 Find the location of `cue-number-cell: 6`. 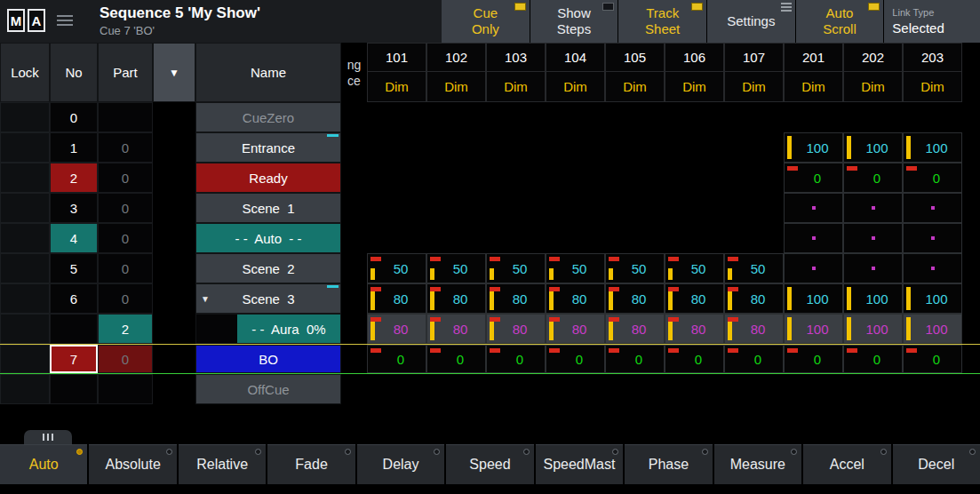

cue-number-cell: 6 is located at coordinates (74, 299).